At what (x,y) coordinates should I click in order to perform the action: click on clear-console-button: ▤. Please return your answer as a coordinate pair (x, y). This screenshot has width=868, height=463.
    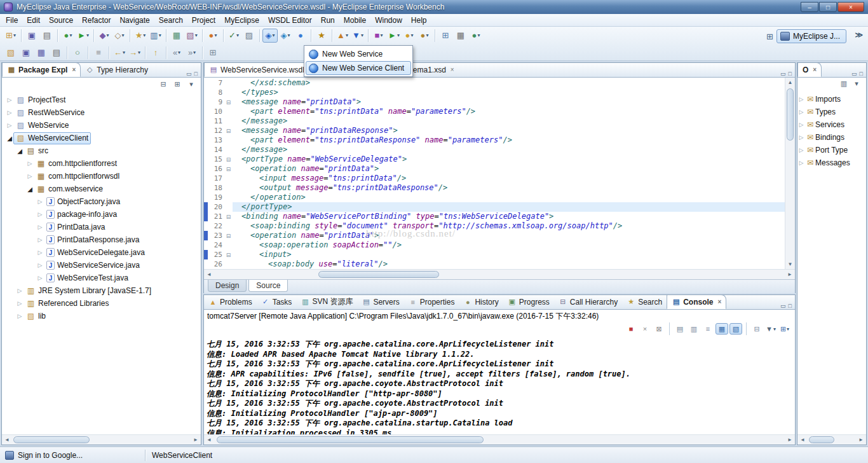
    Looking at the image, I should click on (680, 329).